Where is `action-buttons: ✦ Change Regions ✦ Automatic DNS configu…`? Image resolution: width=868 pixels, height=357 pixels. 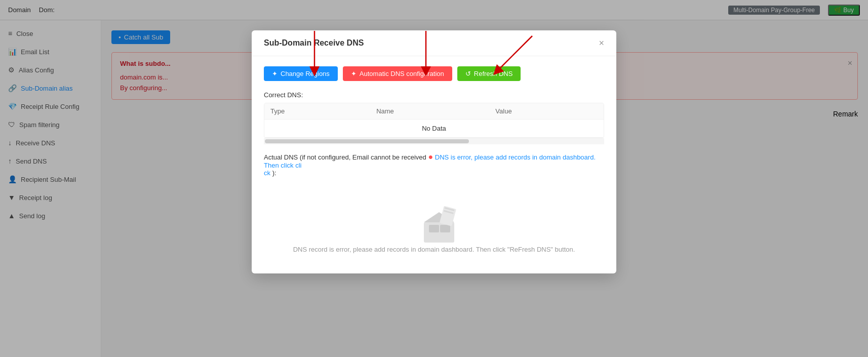
action-buttons: ✦ Change Regions ✦ Automatic DNS configu… is located at coordinates (434, 74).